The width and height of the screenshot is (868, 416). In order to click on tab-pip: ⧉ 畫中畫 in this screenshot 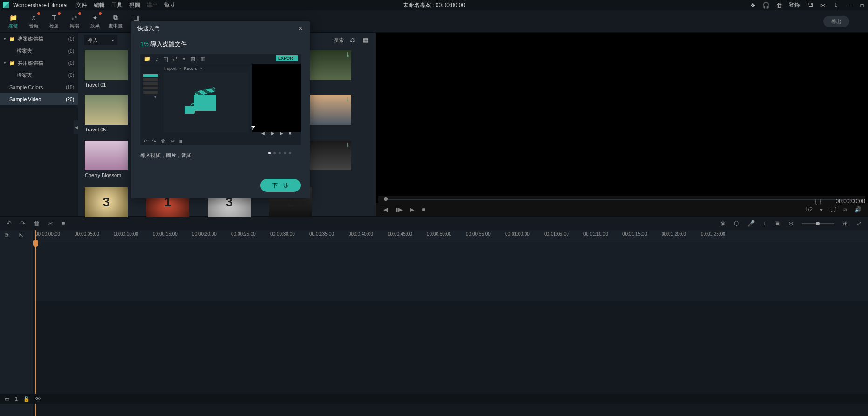, I will do `click(116, 21)`.